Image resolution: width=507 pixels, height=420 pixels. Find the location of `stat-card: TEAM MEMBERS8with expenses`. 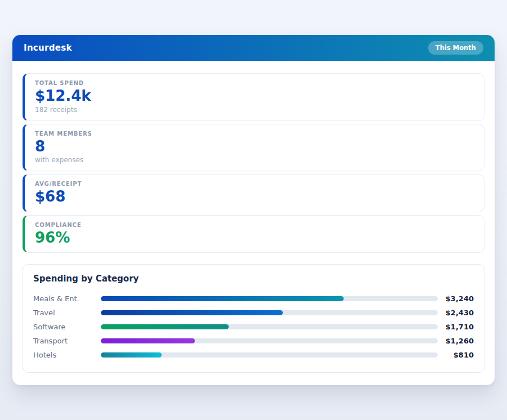

stat-card: TEAM MEMBERS8with expenses is located at coordinates (254, 148).